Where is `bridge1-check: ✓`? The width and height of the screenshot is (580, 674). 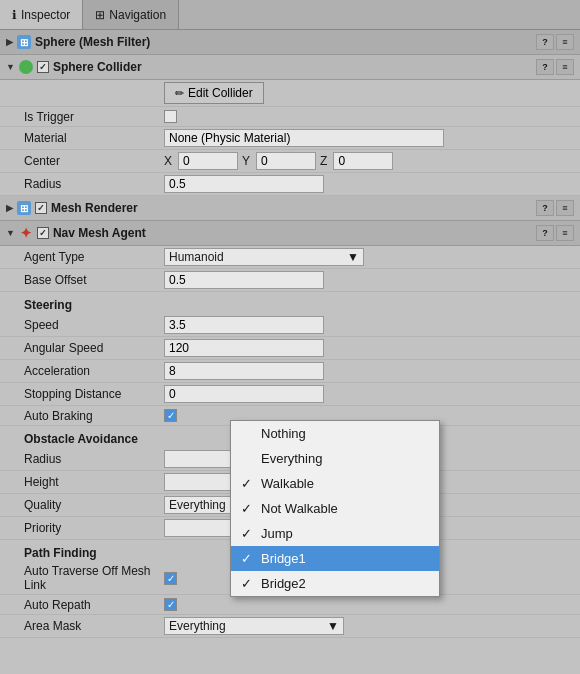
bridge1-check: ✓ is located at coordinates (246, 558).